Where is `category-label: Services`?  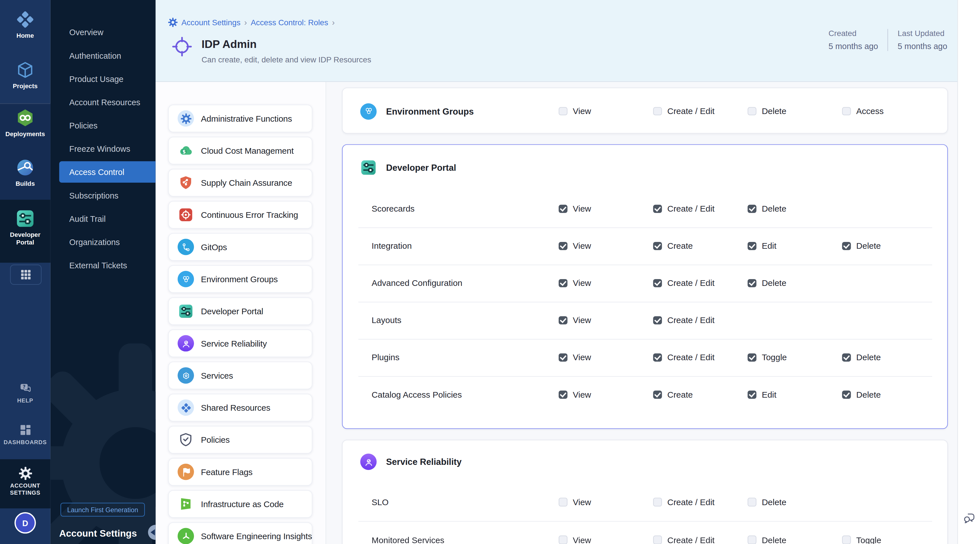
category-label: Services is located at coordinates (217, 375).